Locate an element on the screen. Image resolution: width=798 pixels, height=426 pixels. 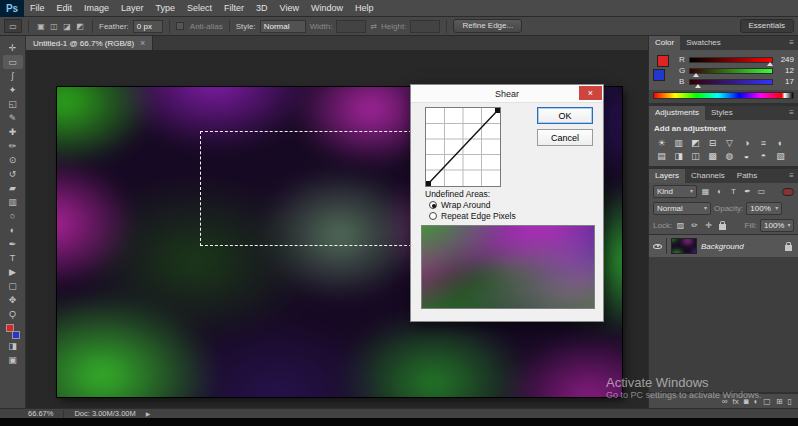
tool-rectangle: ▢ is located at coordinates (13, 286).